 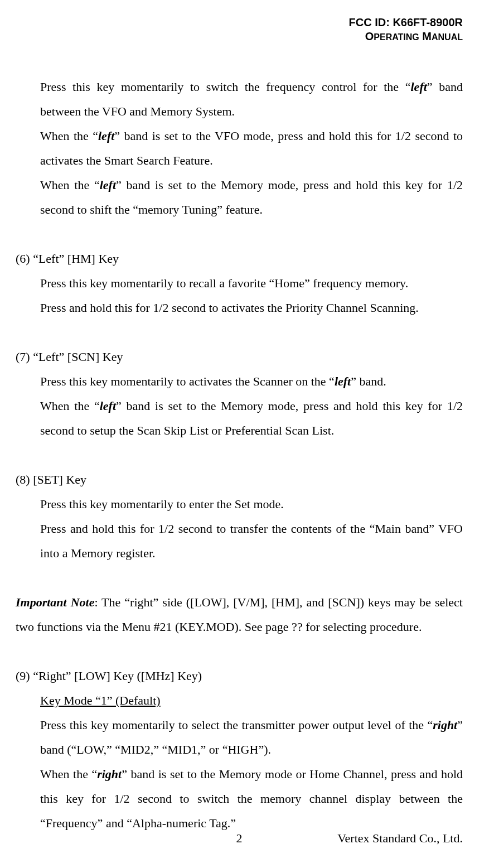 What do you see at coordinates (76, 867) in the screenshot?
I see `underline: Key Mode “2”` at bounding box center [76, 867].